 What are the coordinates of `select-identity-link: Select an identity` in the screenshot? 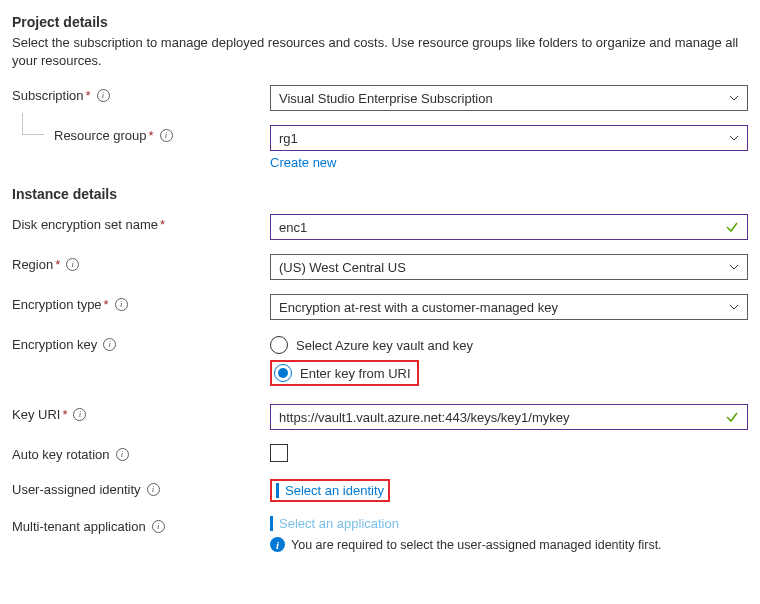 It's located at (334, 490).